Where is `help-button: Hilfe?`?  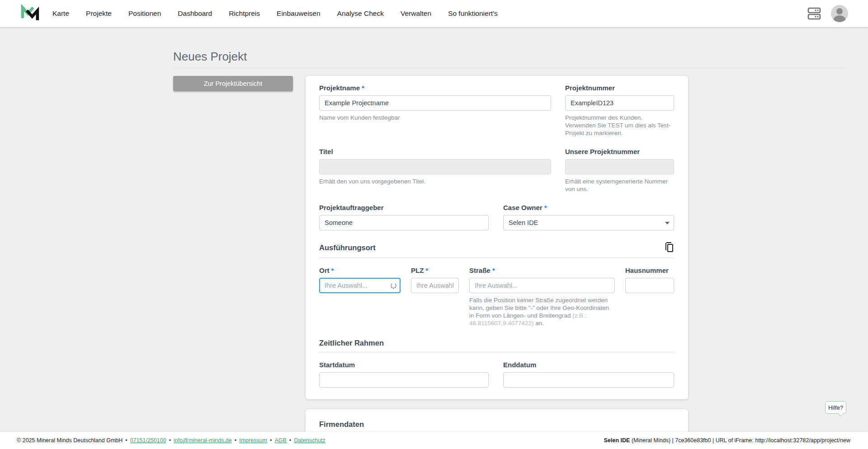 help-button: Hilfe? is located at coordinates (835, 407).